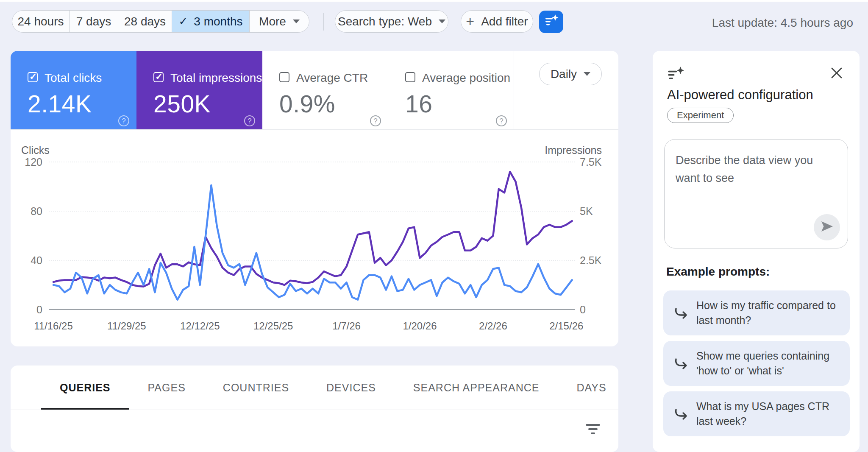  I want to click on range-more-dropdown: More, so click(279, 21).